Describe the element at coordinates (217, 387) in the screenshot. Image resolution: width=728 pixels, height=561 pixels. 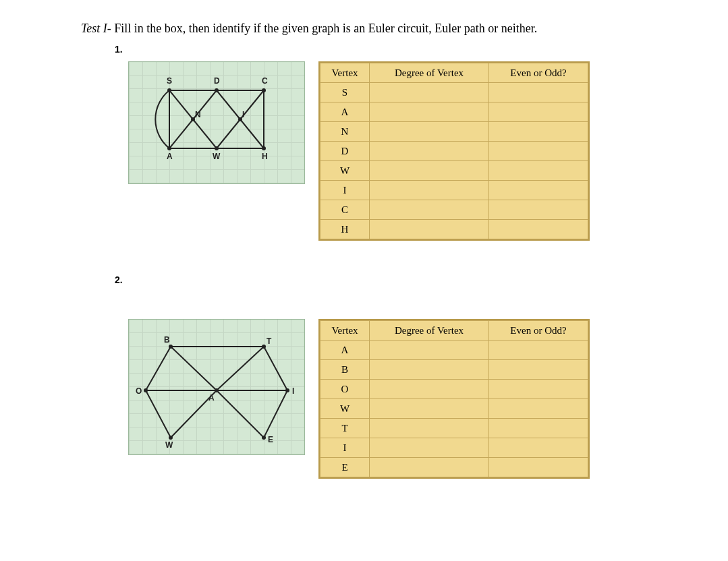
I see `graph-2: B T O I A W E` at that location.